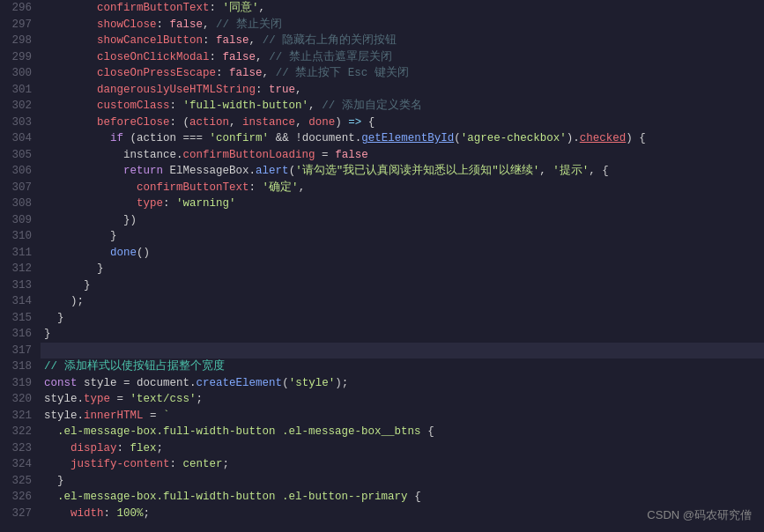 The image size is (764, 532). I want to click on line-number: 327, so click(20, 514).